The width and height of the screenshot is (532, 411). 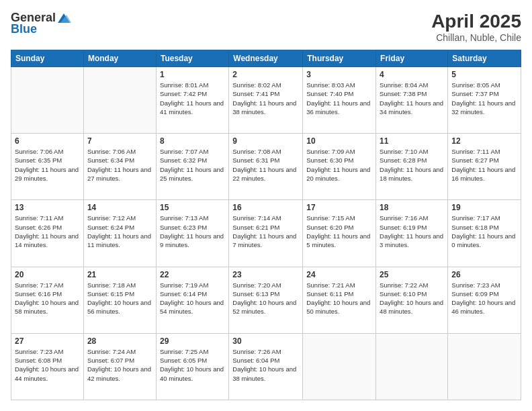 I want to click on day-info: Sunrise: 7:23 AMSunset: 6:08 PMDaylight:…, so click(x=47, y=365).